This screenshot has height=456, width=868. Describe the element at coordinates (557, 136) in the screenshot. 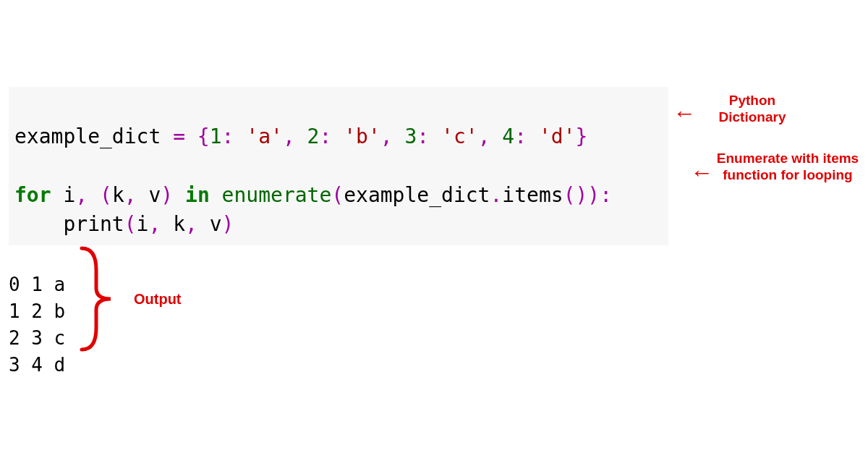

I see `str: 'd'` at that location.